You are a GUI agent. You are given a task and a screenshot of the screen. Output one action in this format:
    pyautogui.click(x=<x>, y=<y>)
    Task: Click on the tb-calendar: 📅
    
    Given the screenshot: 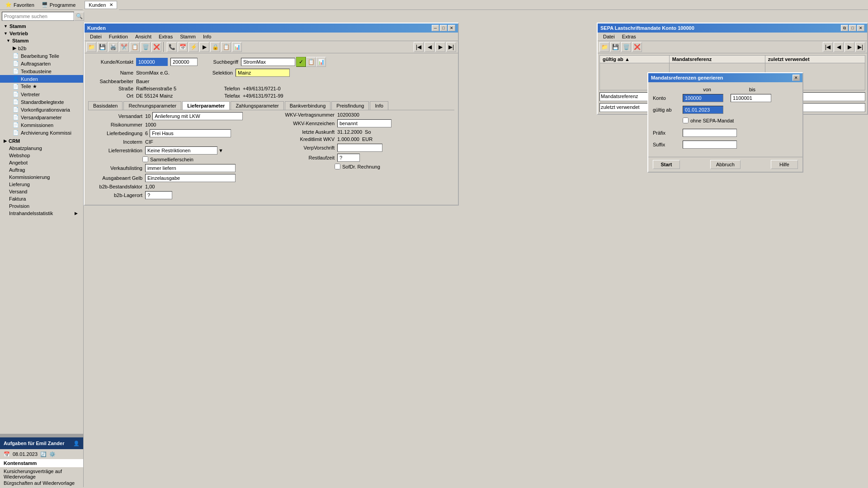 What is the action you would take?
    pyautogui.click(x=183, y=47)
    